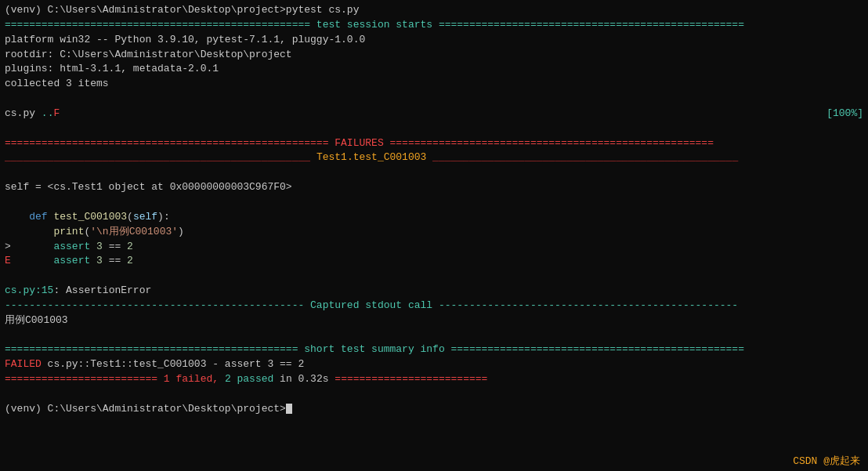 The height and width of the screenshot is (471, 868). I want to click on captured-output: 用例C001003, so click(434, 321).